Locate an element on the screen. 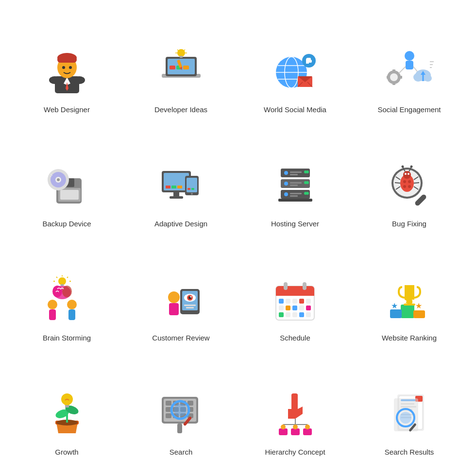  developer-ideas-icon is located at coordinates (181, 71).